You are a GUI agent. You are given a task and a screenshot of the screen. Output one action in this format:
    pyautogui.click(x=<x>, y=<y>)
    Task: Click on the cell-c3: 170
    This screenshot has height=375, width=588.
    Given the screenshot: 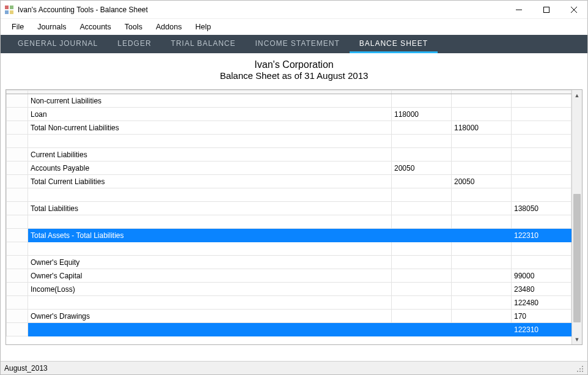 What is the action you would take?
    pyautogui.click(x=542, y=316)
    